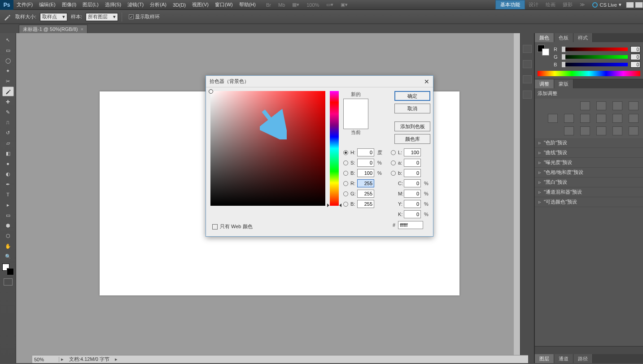 This screenshot has height=364, width=643. Describe the element at coordinates (412, 139) in the screenshot. I see `color-libraries-button: 颜色库` at that location.